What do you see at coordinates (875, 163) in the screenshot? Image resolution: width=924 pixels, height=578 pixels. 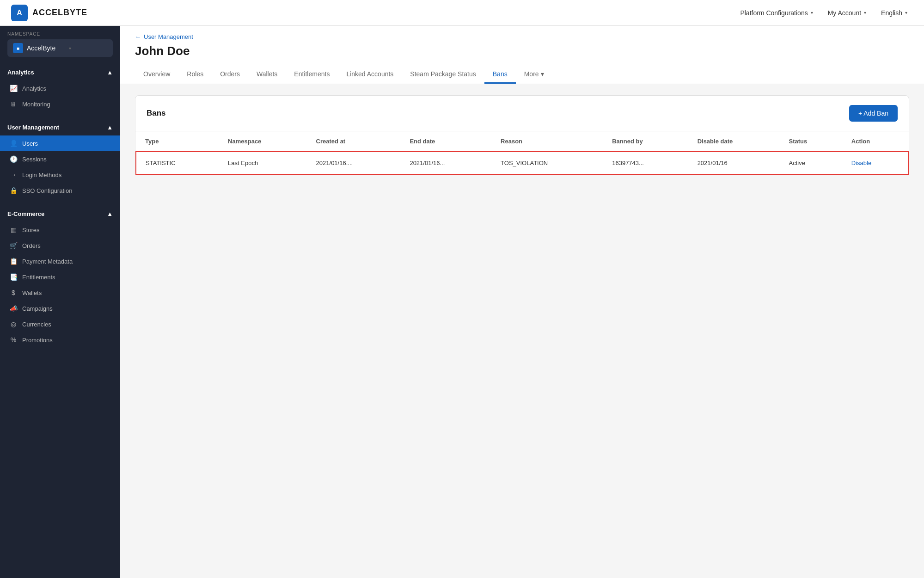 I see `row-action: Disable` at bounding box center [875, 163].